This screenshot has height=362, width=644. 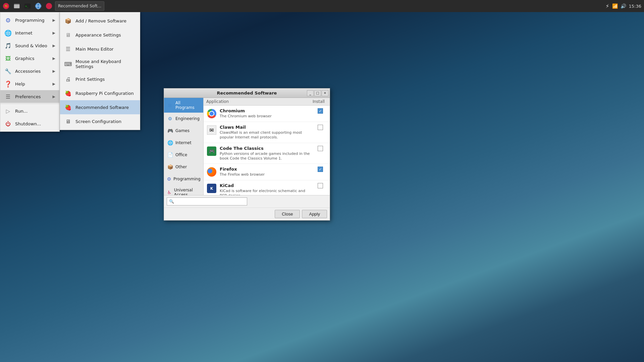 What do you see at coordinates (265, 192) in the screenshot?
I see `kicad-desc: KiCad is software for electronic schemat…` at bounding box center [265, 192].